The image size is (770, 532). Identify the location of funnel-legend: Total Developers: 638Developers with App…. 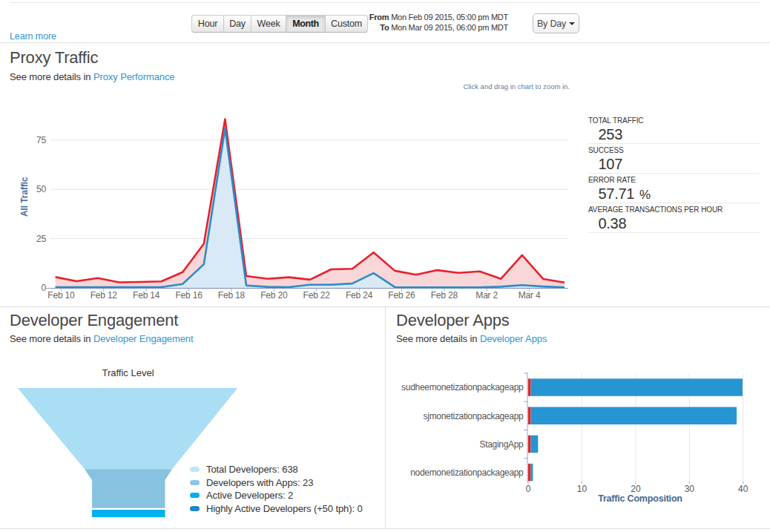
(276, 489).